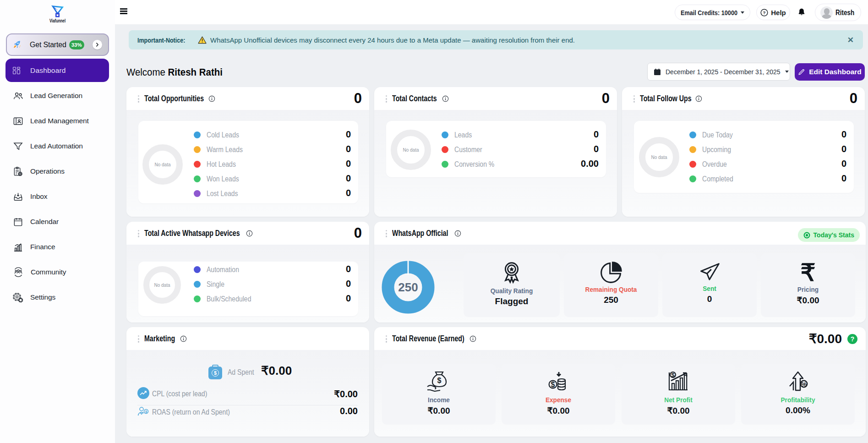  What do you see at coordinates (408, 287) in the screenshot?
I see `svg-text: 250` at bounding box center [408, 287].